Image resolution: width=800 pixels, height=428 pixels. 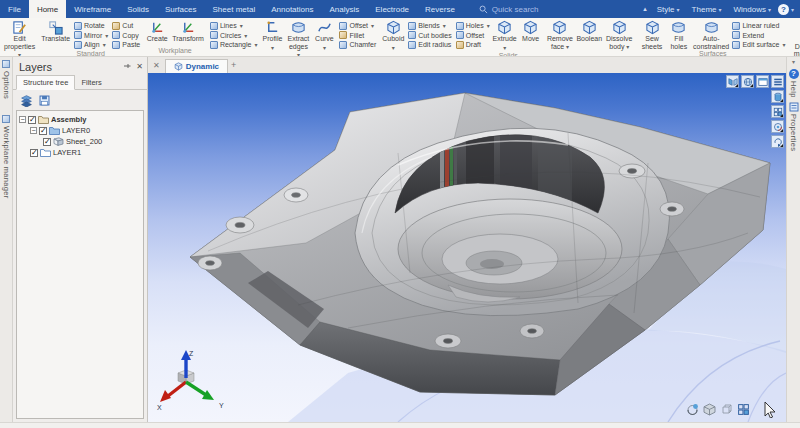 What do you see at coordinates (531, 31) in the screenshot?
I see `move-button: Move` at bounding box center [531, 31].